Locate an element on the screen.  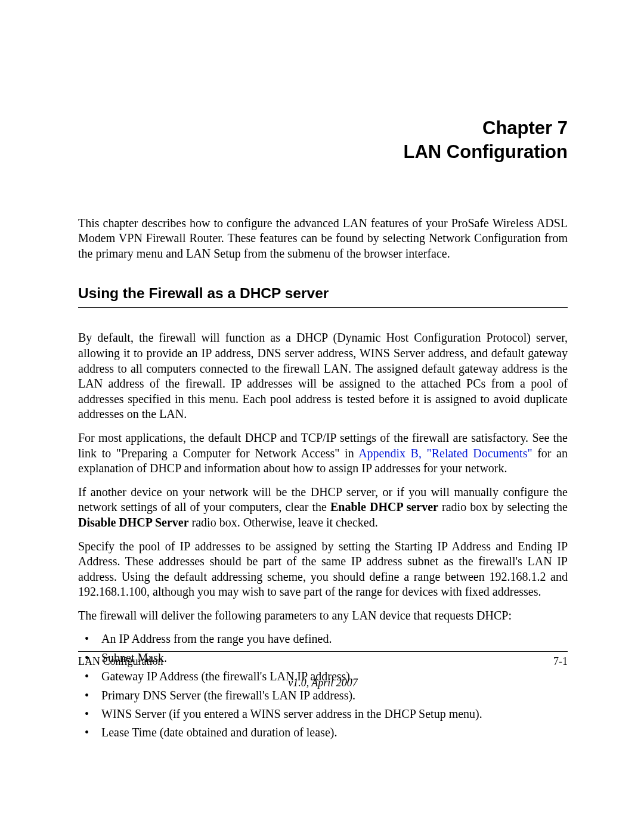
list-item: Primary DNS Server (the firewall's LAN I… is located at coordinates (323, 695).